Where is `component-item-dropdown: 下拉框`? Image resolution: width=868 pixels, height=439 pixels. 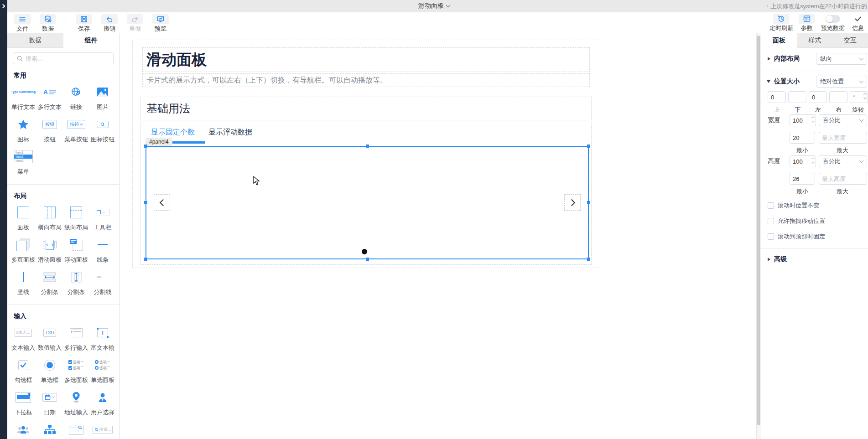
component-item-dropdown: 下拉框 is located at coordinates (23, 402).